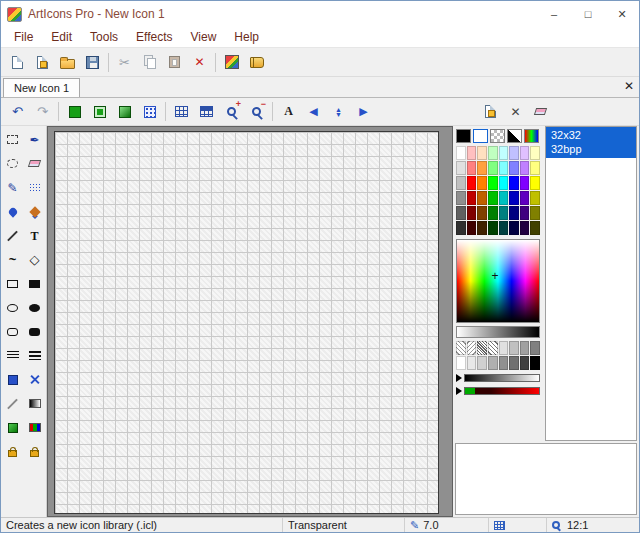  I want to click on paste-button, so click(174, 62).